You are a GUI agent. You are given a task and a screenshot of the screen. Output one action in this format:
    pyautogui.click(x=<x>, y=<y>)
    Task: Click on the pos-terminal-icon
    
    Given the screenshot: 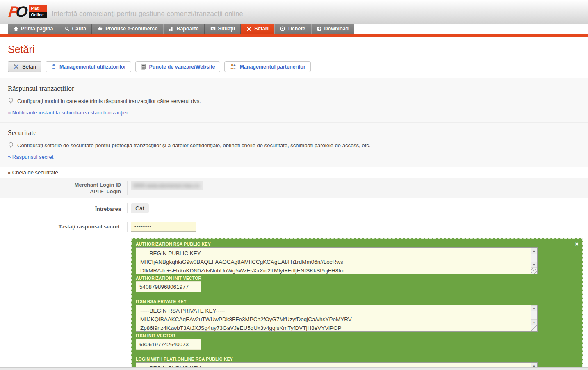 What is the action you would take?
    pyautogui.click(x=144, y=66)
    